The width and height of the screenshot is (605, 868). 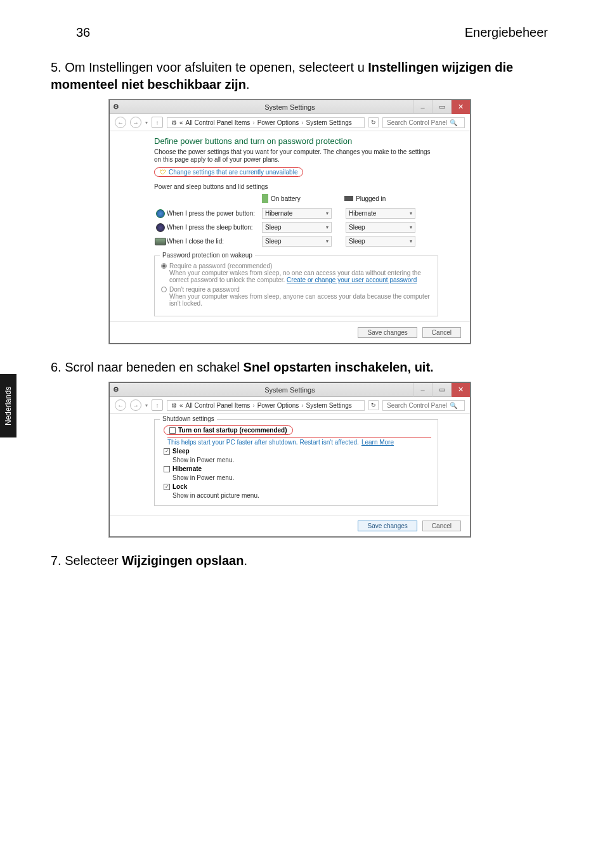 What do you see at coordinates (381, 241) in the screenshot?
I see `close-lid-plugged-select: Sleep▾` at bounding box center [381, 241].